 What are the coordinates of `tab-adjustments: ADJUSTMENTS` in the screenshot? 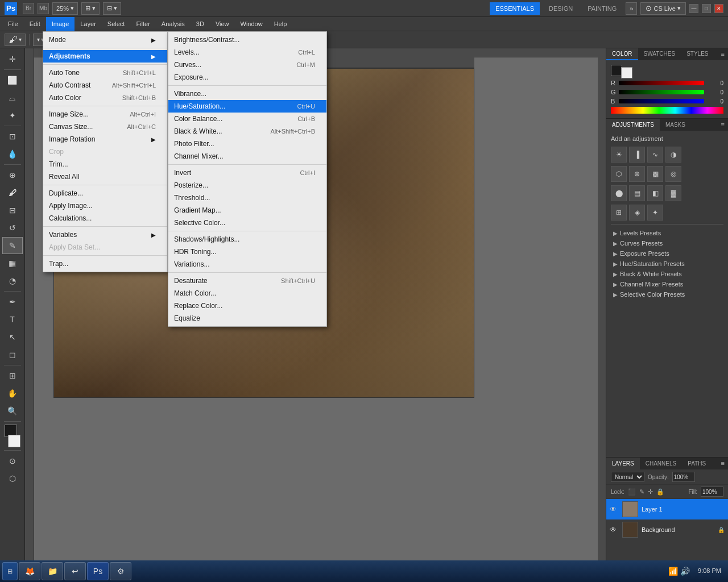 It's located at (633, 125).